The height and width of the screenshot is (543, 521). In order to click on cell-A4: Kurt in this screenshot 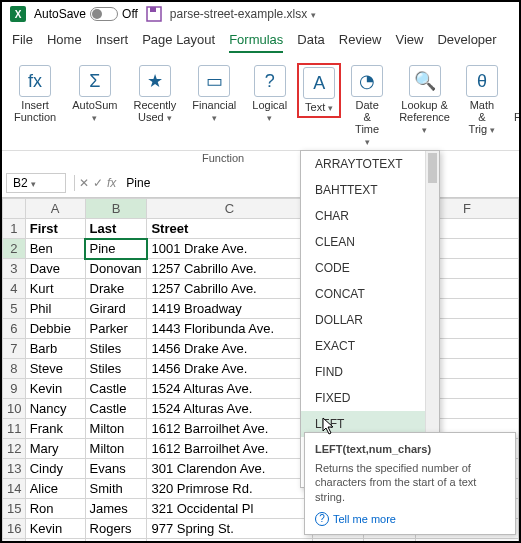, I will do `click(55, 289)`.